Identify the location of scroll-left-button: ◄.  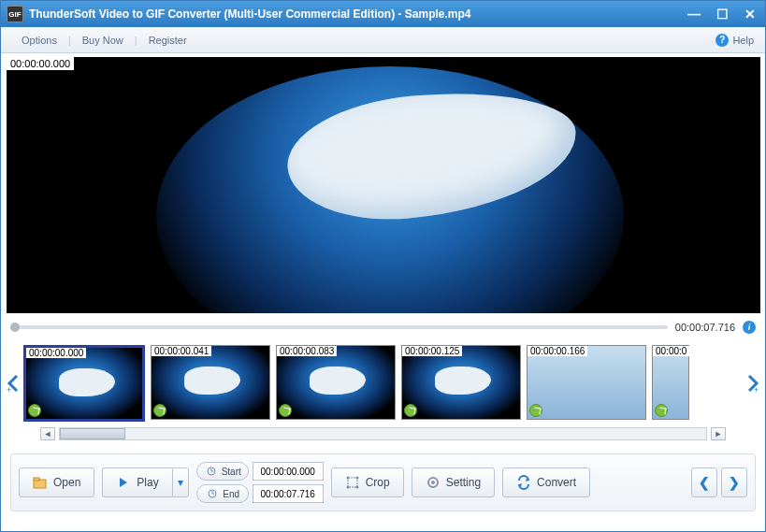
(48, 434).